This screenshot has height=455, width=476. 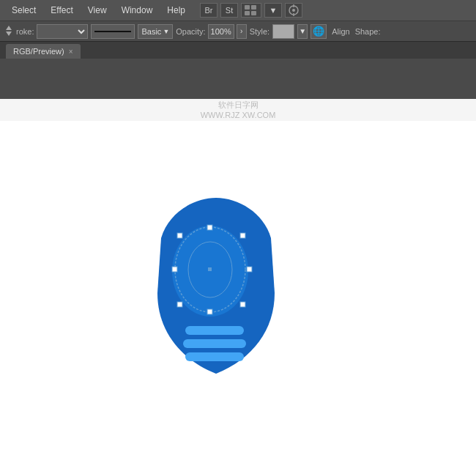 What do you see at coordinates (273, 10) in the screenshot?
I see `dropdown-arrow-btn: ▼` at bounding box center [273, 10].